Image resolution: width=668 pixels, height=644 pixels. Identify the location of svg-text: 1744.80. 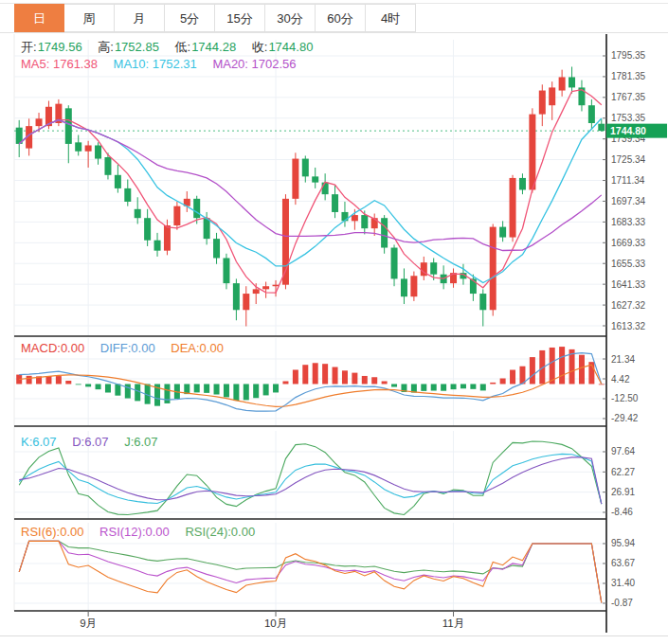
(628, 131).